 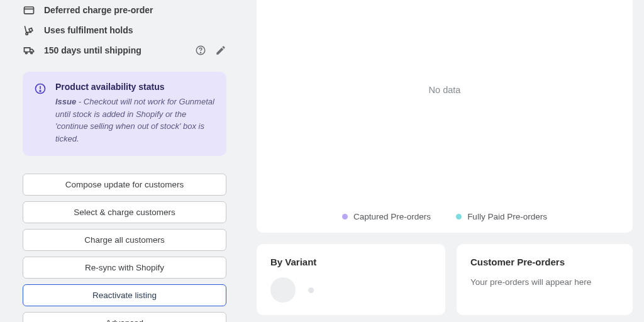 I want to click on by-variant-title: By Variant, so click(x=351, y=262).